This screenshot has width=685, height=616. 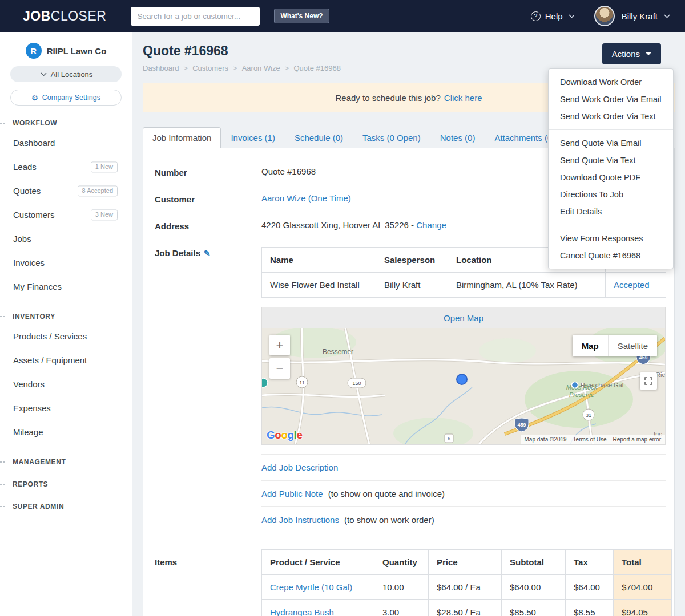 I want to click on address-label: Address, so click(x=208, y=226).